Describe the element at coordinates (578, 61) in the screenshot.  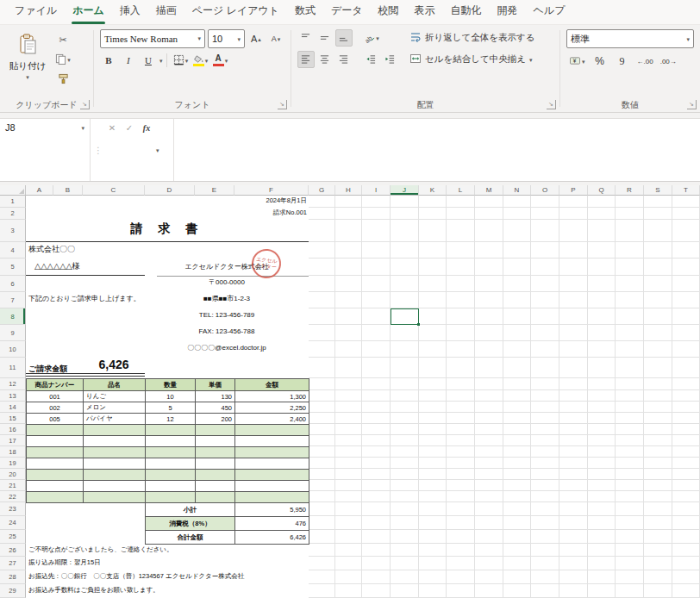
I see `currency-format-button: ¥ ▾` at that location.